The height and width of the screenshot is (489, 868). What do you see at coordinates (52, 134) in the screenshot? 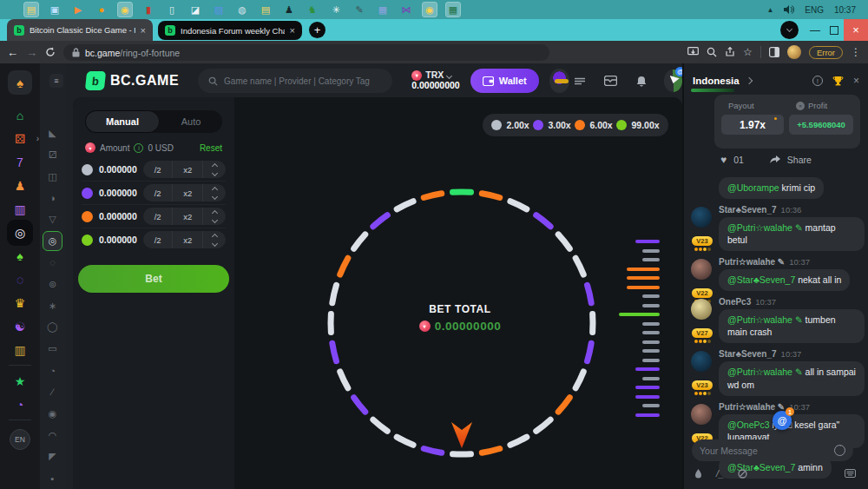
I see `subnav-crash: ◣` at bounding box center [52, 134].